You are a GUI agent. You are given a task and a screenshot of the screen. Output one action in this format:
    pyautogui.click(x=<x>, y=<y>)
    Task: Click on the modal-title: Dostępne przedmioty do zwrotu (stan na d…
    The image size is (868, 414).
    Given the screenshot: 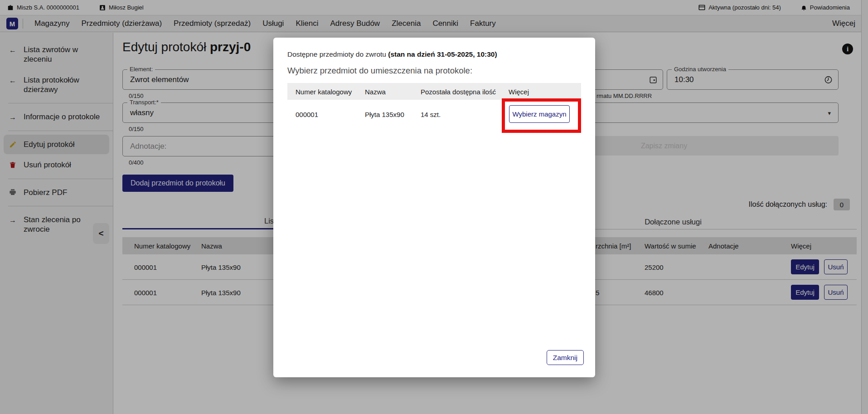 What is the action you would take?
    pyautogui.click(x=393, y=54)
    